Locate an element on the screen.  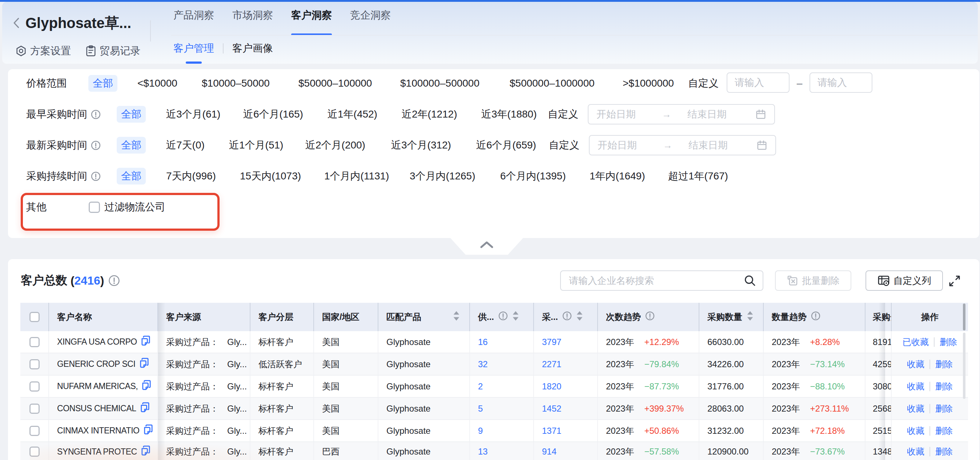
header-divider is located at coordinates (151, 31).